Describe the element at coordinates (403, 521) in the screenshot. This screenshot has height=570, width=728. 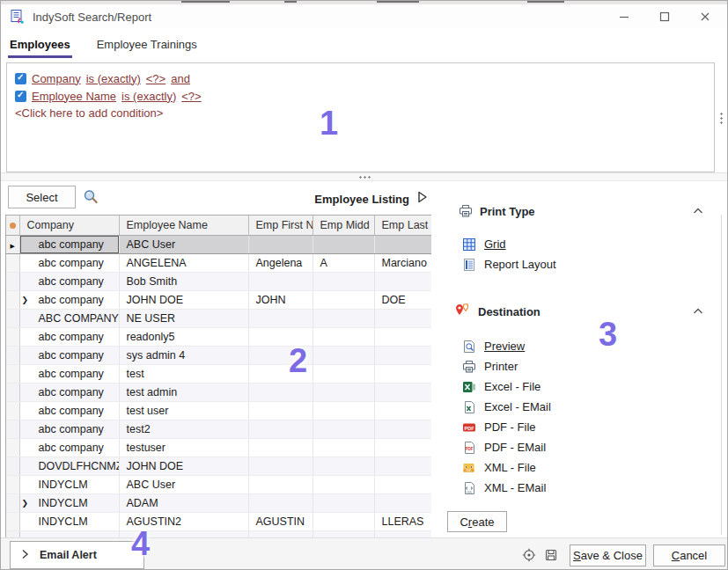
I see `cell-last-name: LLERAS` at that location.